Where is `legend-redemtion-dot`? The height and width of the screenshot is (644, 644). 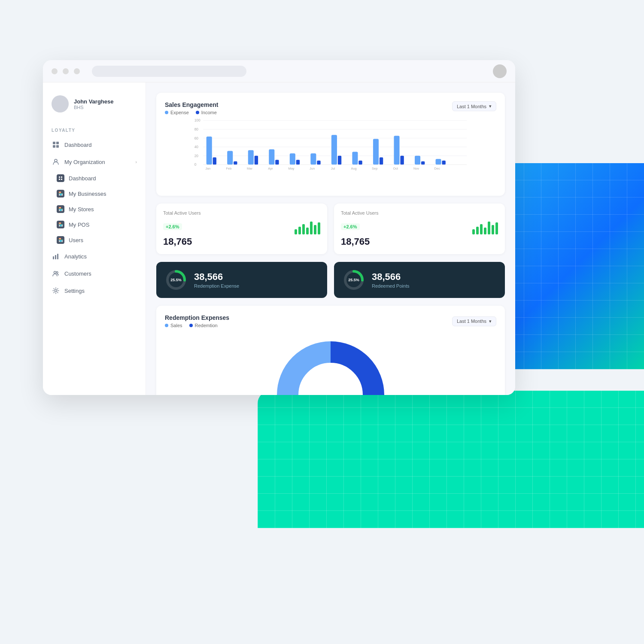
legend-redemtion-dot is located at coordinates (191, 325).